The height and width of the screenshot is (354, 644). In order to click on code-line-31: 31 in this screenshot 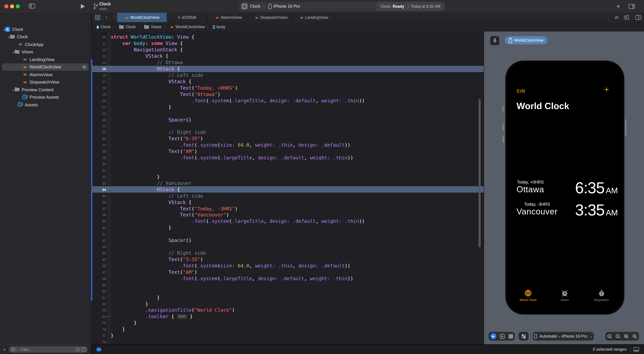, I will do `click(288, 171)`.